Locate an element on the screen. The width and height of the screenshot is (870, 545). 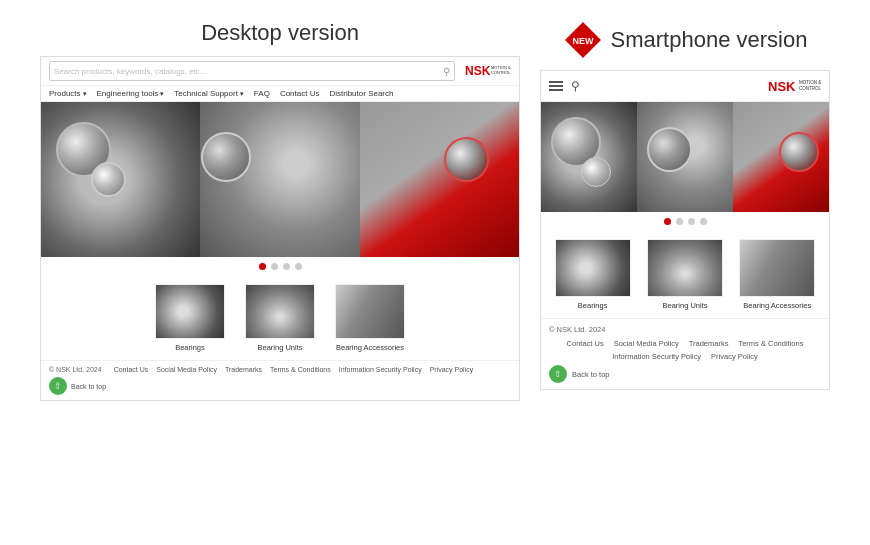
bearing-units-img is located at coordinates (280, 312).